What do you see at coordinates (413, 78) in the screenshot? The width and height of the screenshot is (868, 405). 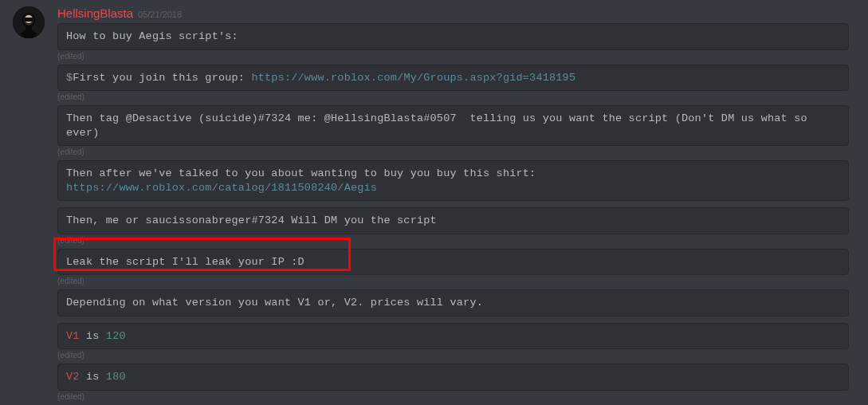 I see `link-text: https://www.roblox.com/My/Groups.aspx?gi…` at bounding box center [413, 78].